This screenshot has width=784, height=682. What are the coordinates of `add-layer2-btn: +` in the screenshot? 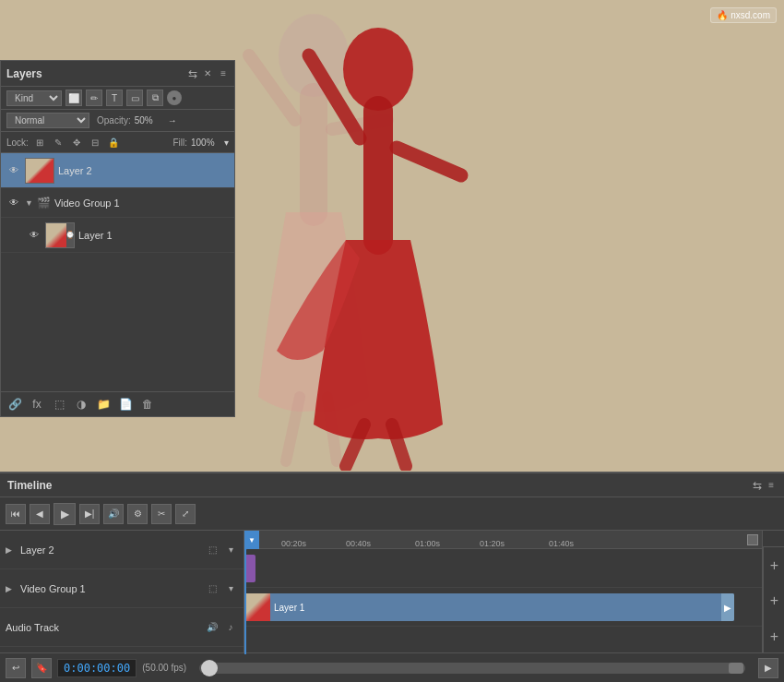 It's located at (773, 565).